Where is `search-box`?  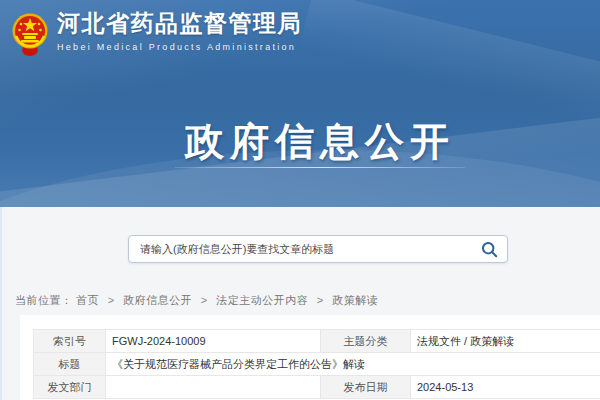 search-box is located at coordinates (318, 249).